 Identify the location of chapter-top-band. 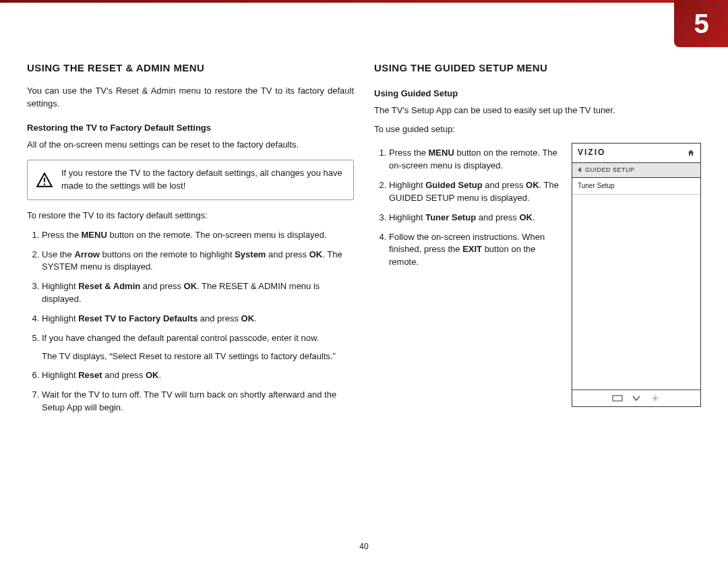
(337, 1).